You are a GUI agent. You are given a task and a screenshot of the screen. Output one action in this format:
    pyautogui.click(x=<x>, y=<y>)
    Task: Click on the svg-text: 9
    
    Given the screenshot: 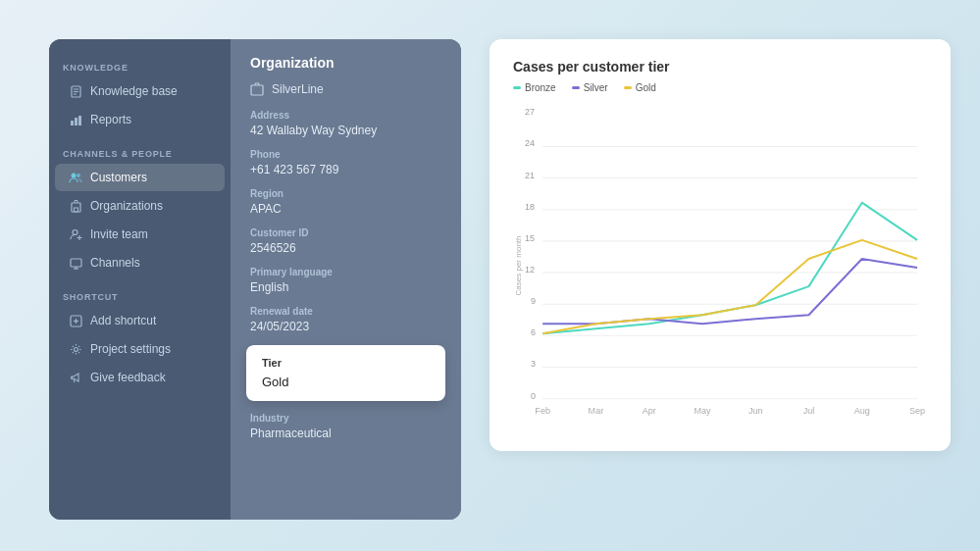 What is the action you would take?
    pyautogui.click(x=534, y=301)
    